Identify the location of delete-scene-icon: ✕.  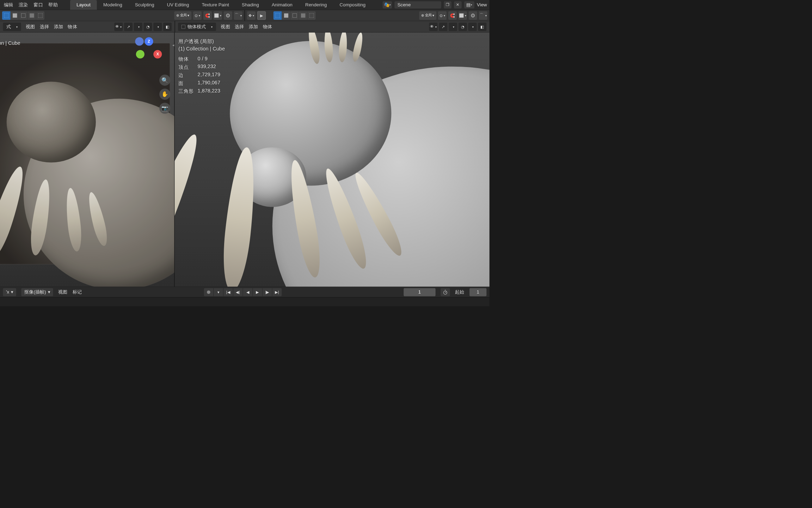
(458, 5).